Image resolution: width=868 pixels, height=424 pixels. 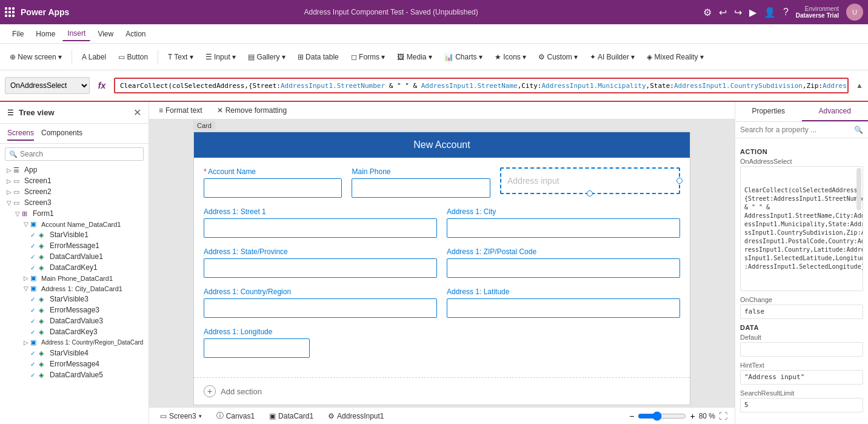 I want to click on field-input-state, so click(x=320, y=268).